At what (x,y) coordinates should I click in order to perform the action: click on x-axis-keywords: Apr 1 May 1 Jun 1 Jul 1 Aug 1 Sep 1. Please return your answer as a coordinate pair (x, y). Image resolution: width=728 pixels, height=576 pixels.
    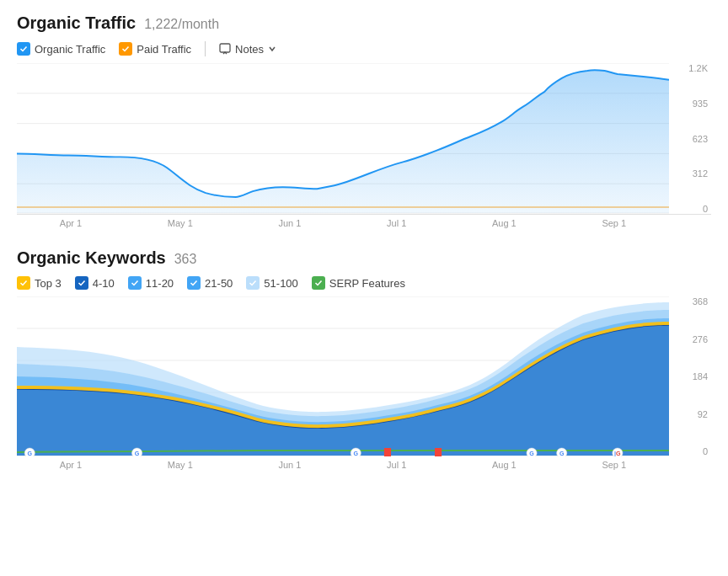
    Looking at the image, I should click on (364, 463).